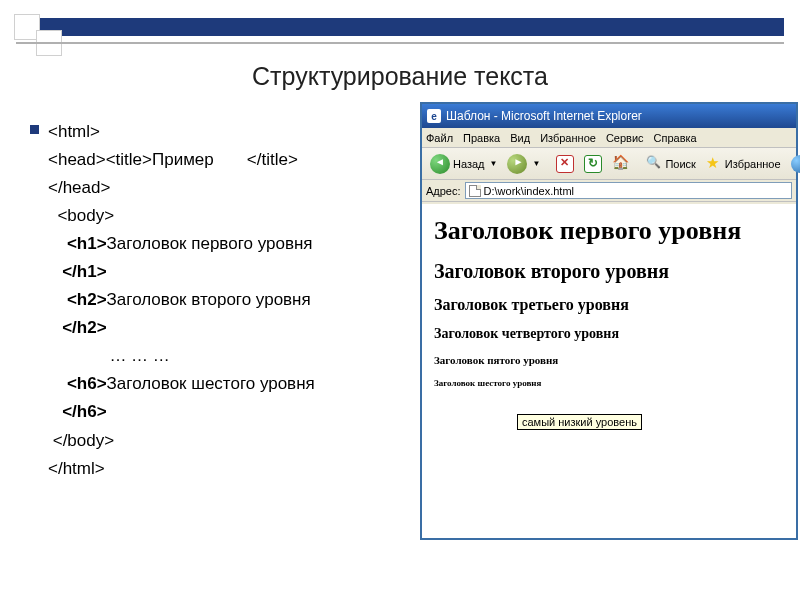 The image size is (800, 600). What do you see at coordinates (218, 384) in the screenshot?
I see `code-line: <h6>Заголовок шестого уровня` at bounding box center [218, 384].